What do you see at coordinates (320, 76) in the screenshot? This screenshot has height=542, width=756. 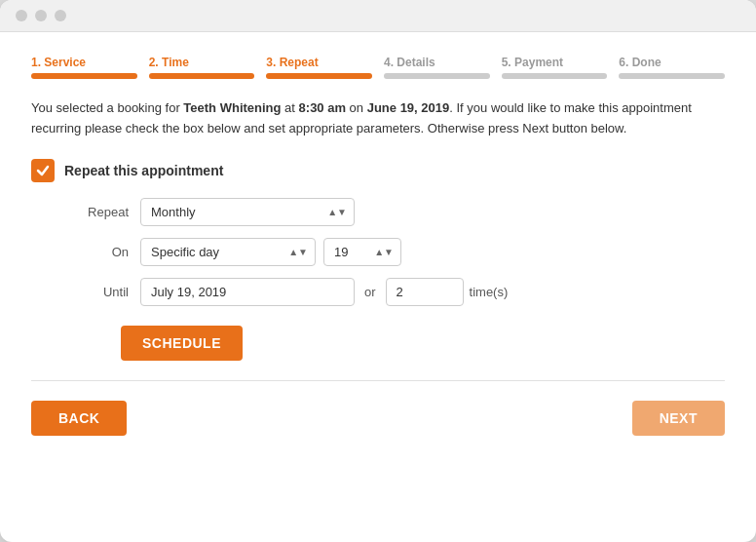 I see `step-bar-repeat` at bounding box center [320, 76].